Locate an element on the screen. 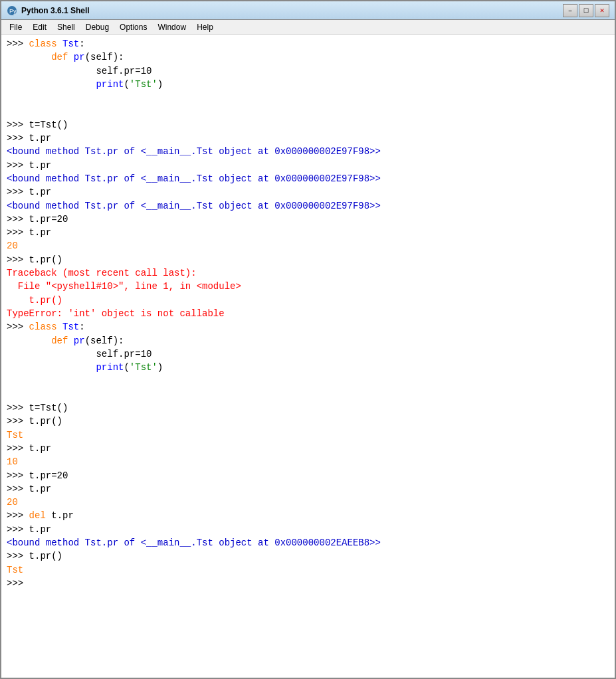  line-21: def pr(self): is located at coordinates (308, 341).